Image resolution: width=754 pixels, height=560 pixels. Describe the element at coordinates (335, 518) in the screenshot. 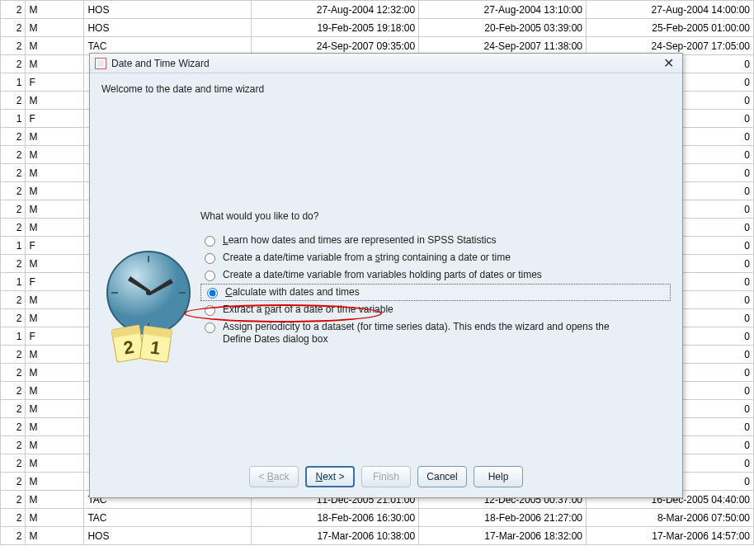

I see `cell: 18-Feb-2006 16:30:00` at that location.